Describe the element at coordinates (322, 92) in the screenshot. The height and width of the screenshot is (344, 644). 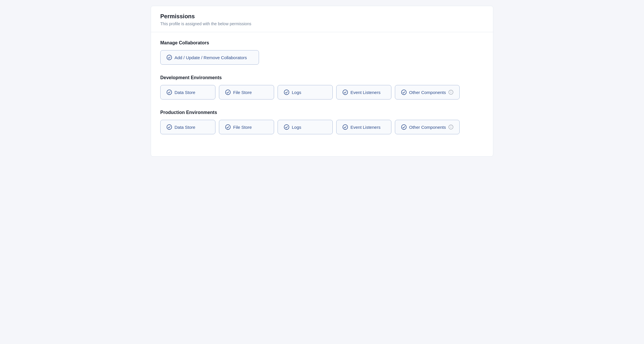
I see `items-grid-development-environments: Data StoreFile StoreLogsEvent ListenersO…` at that location.